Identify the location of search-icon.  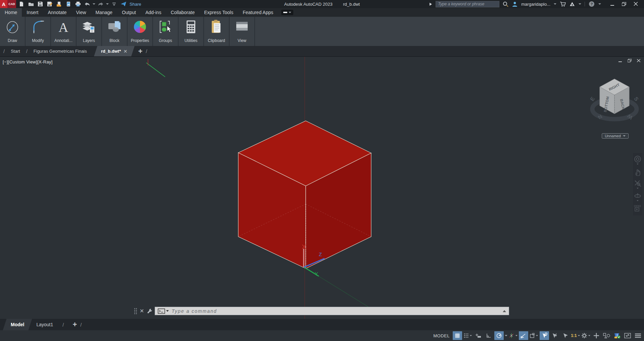
(505, 4).